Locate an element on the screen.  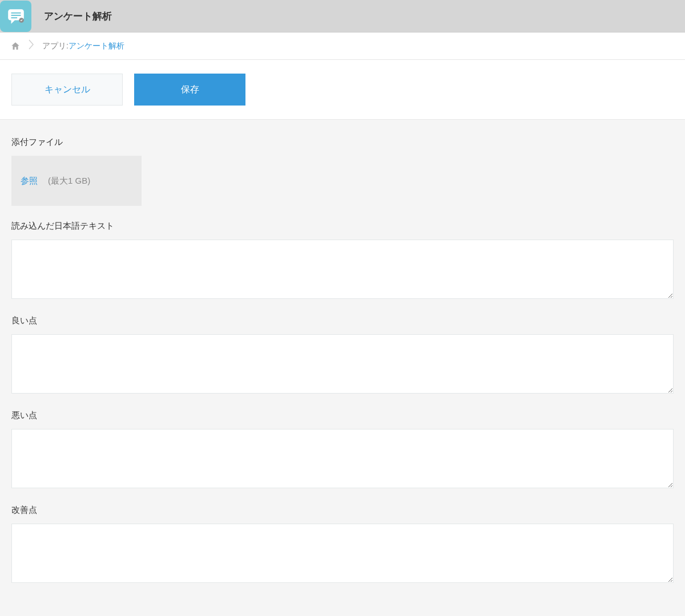
good-points-input is located at coordinates (342, 364).